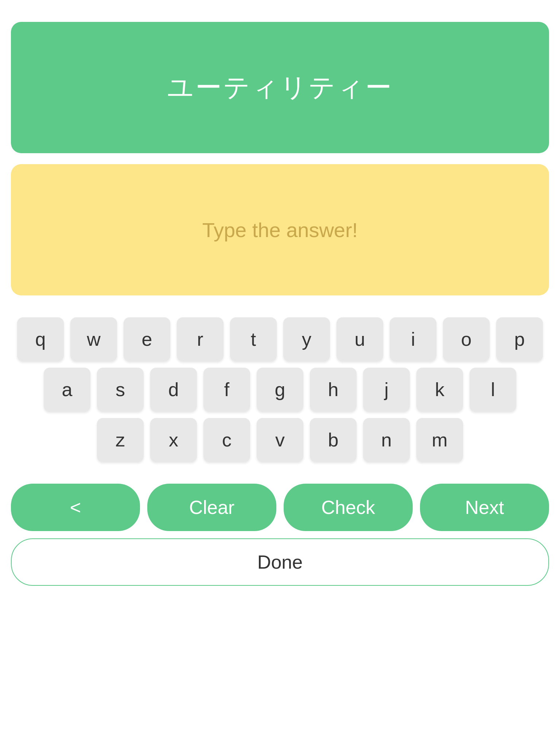  I want to click on key-w: w, so click(94, 339).